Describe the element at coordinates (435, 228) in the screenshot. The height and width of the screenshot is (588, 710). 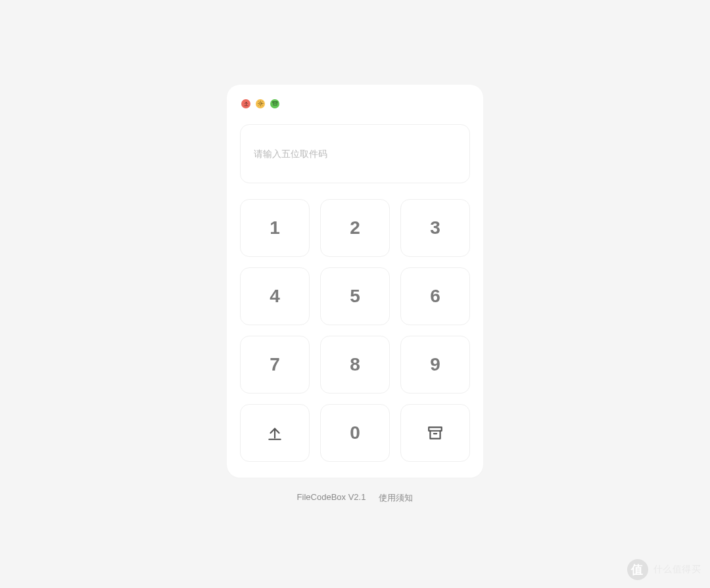
I see `key-3: 3` at that location.